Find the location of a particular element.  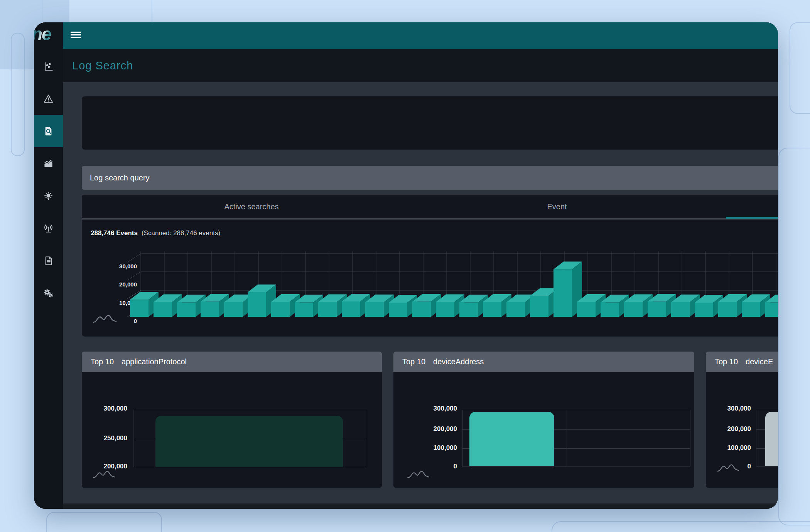

sidebar: ne is located at coordinates (49, 266).